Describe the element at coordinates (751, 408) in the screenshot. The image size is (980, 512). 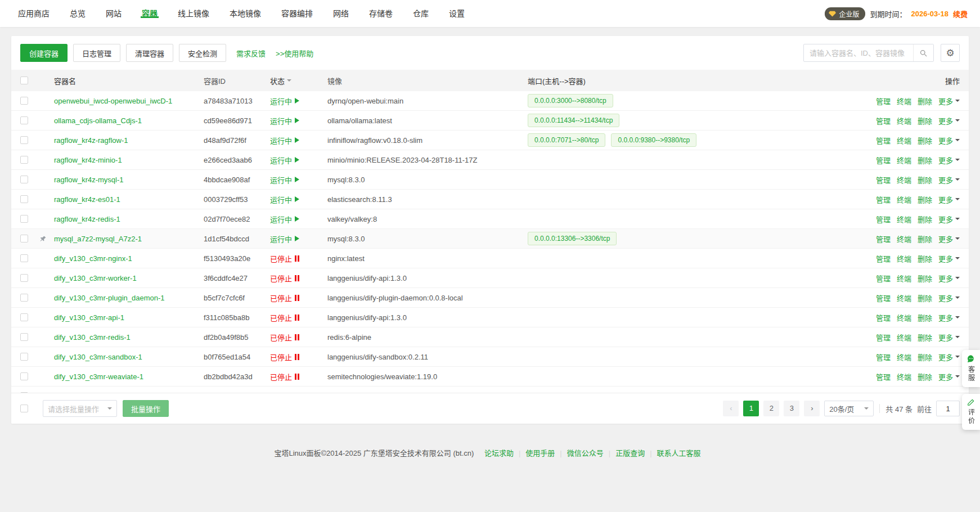
I see `page-button-1: 1` at that location.